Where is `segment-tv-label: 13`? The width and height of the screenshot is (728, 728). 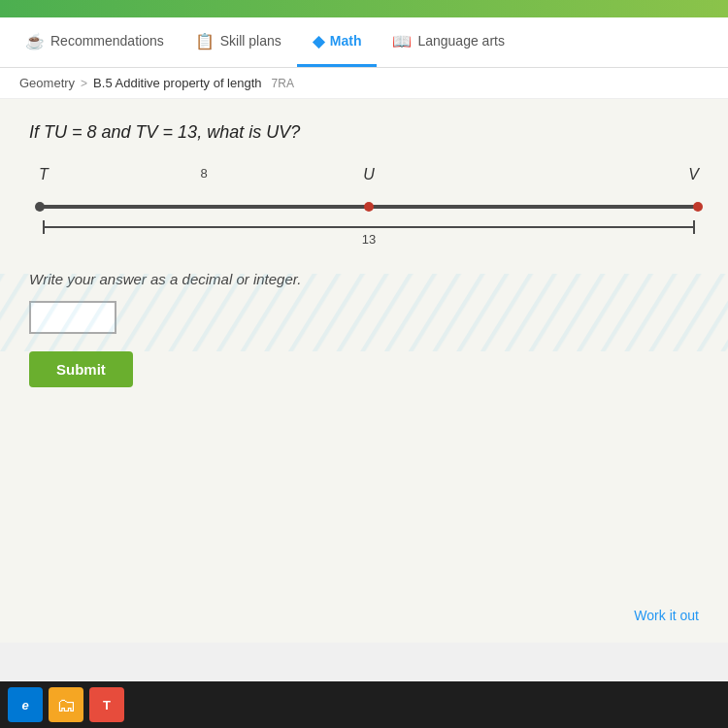
segment-tv-label: 13 is located at coordinates (369, 239).